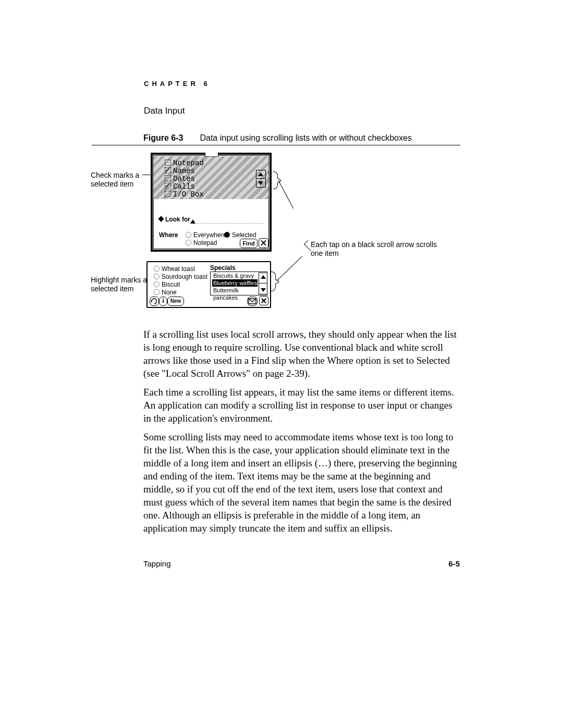 The height and width of the screenshot is (728, 563). Describe the element at coordinates (184, 171) in the screenshot. I see `checkbox-label: Names` at that location.